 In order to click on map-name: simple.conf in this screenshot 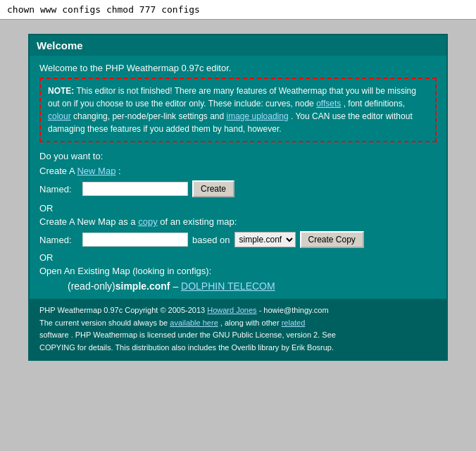, I will do `click(143, 286)`.